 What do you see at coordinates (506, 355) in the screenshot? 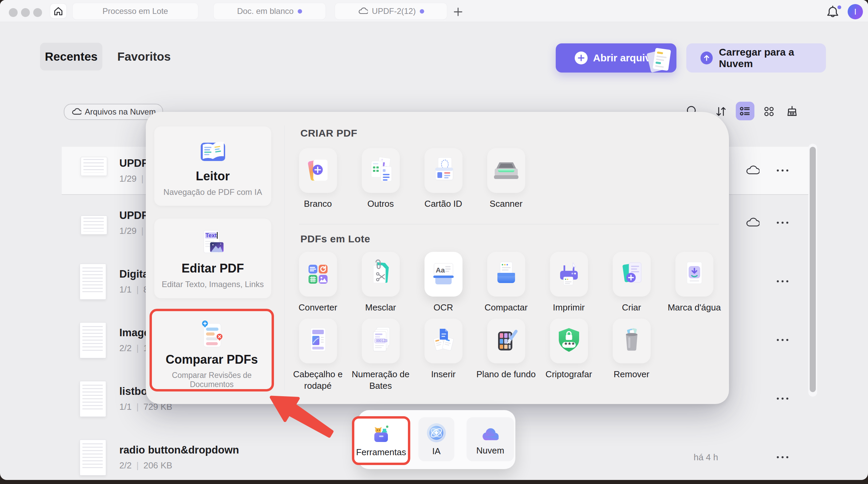
I see `tool-plano-de-fundo: Plano de fundo` at bounding box center [506, 355].